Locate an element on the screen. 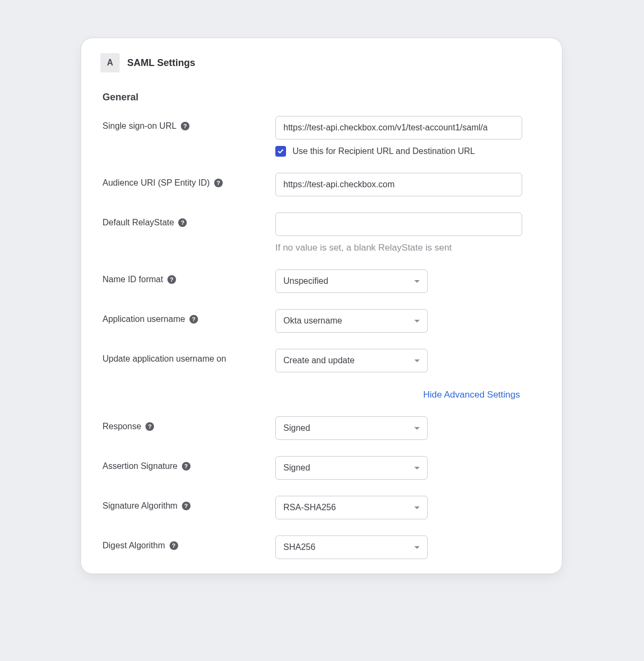 The image size is (644, 661). row-update-on: Update application username on Create an… is located at coordinates (321, 361).